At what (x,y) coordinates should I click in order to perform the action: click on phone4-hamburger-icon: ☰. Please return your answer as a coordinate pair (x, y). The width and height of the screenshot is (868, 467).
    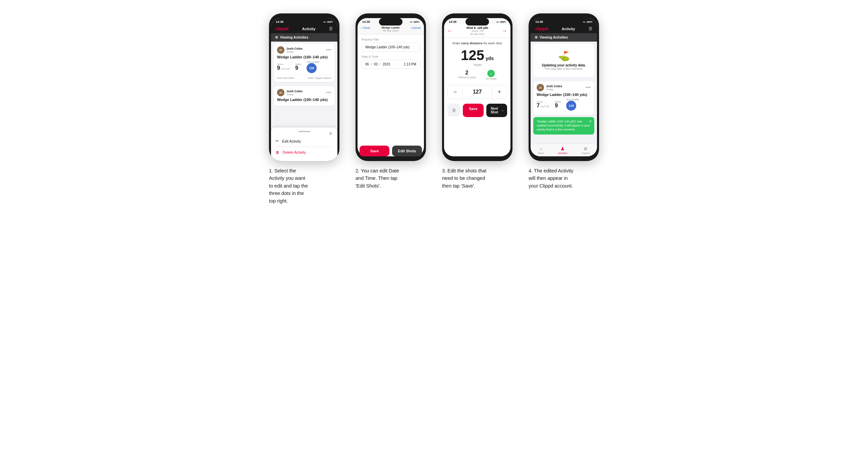
    Looking at the image, I should click on (590, 29).